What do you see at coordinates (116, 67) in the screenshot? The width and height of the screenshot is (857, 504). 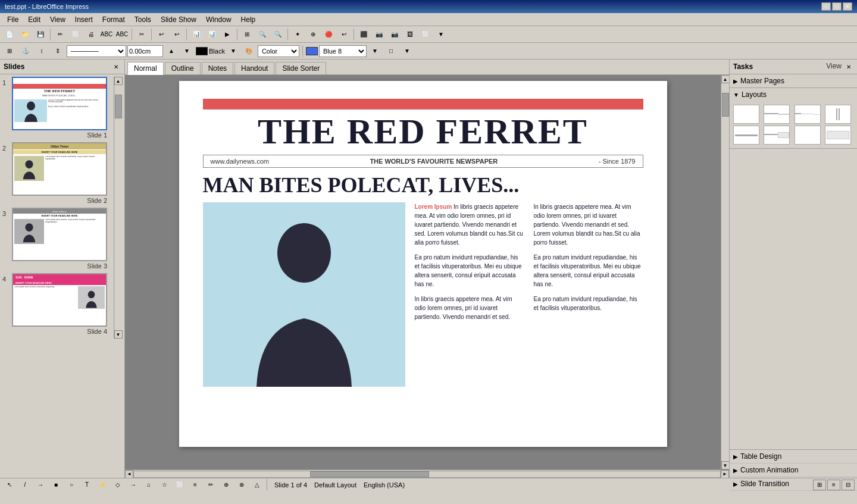 I see `slides-close-button: ✕` at bounding box center [116, 67].